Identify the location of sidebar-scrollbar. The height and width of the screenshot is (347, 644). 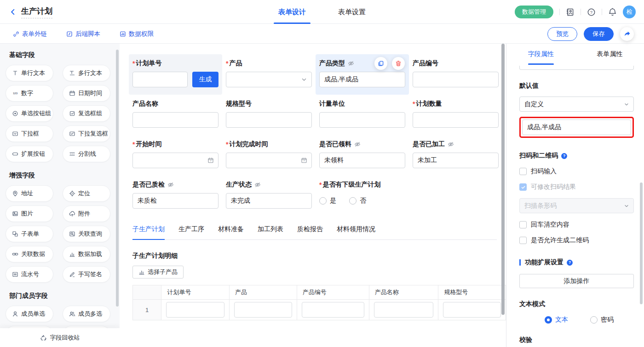
(117, 178).